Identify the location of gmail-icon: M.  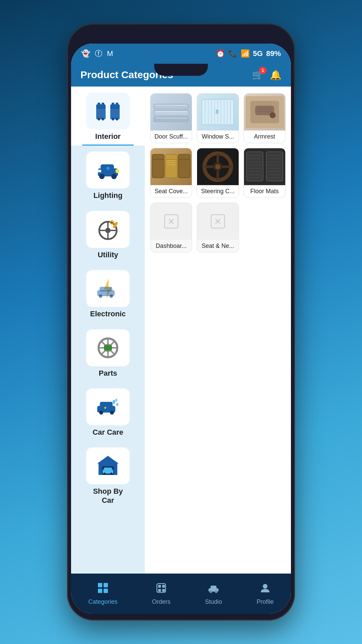
(110, 54).